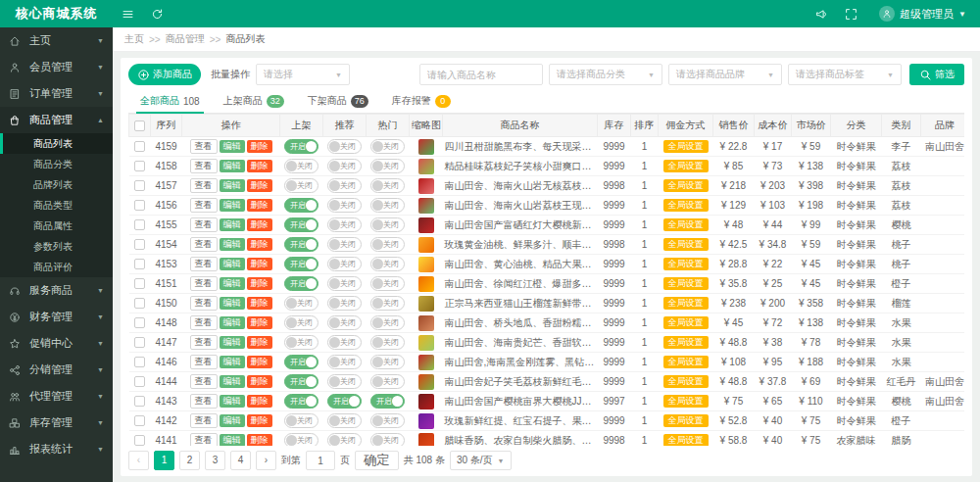 This screenshot has height=482, width=980. What do you see at coordinates (923, 14) in the screenshot?
I see `admin-menu: 超级管理员 ▼` at bounding box center [923, 14].